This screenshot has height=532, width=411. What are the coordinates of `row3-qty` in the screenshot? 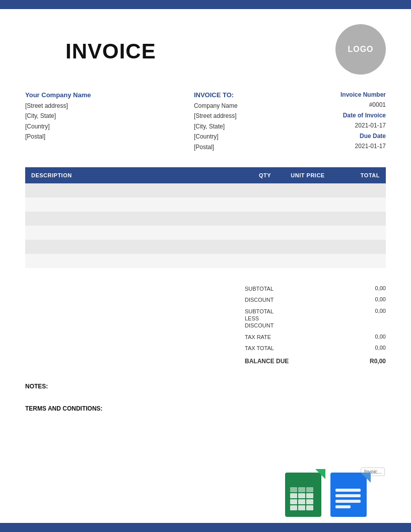 It's located at (265, 219).